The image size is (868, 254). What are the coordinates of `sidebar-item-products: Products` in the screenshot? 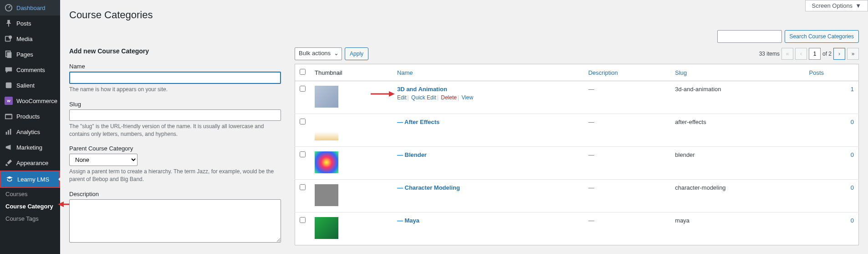 It's located at (30, 116).